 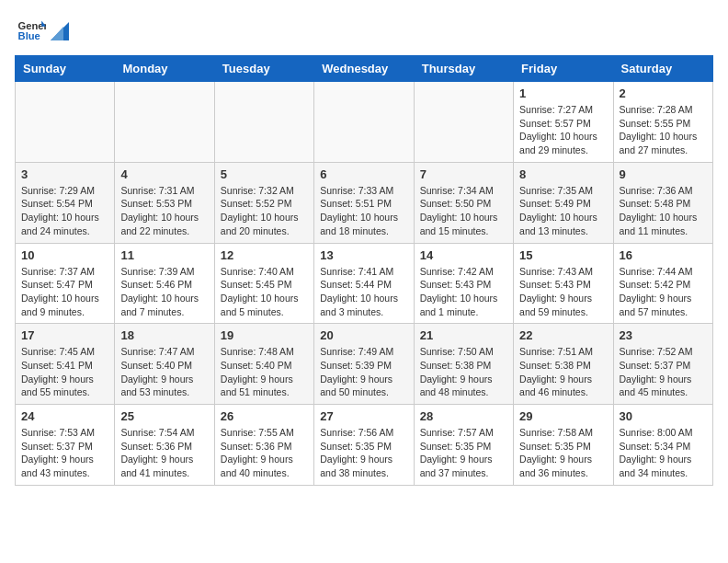 What do you see at coordinates (64, 372) in the screenshot?
I see `day-info: Sunrise: 7:45 AMSunset: 5:41 PMDaylight:…` at bounding box center [64, 372].